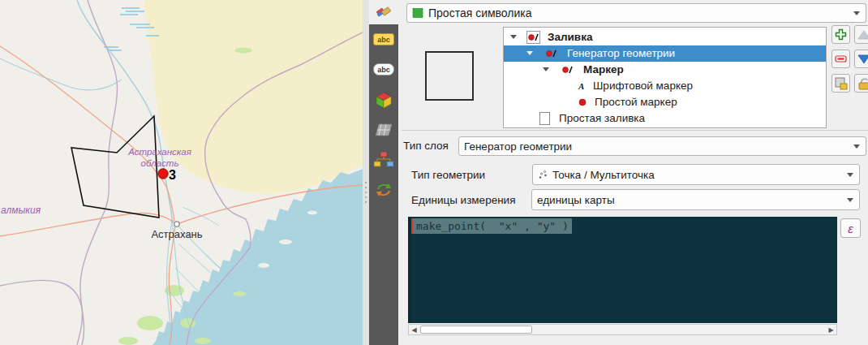 Image resolution: width=868 pixels, height=345 pixels. Describe the element at coordinates (636, 102) in the screenshot. I see `tree-row-label: Простой маркер` at that location.